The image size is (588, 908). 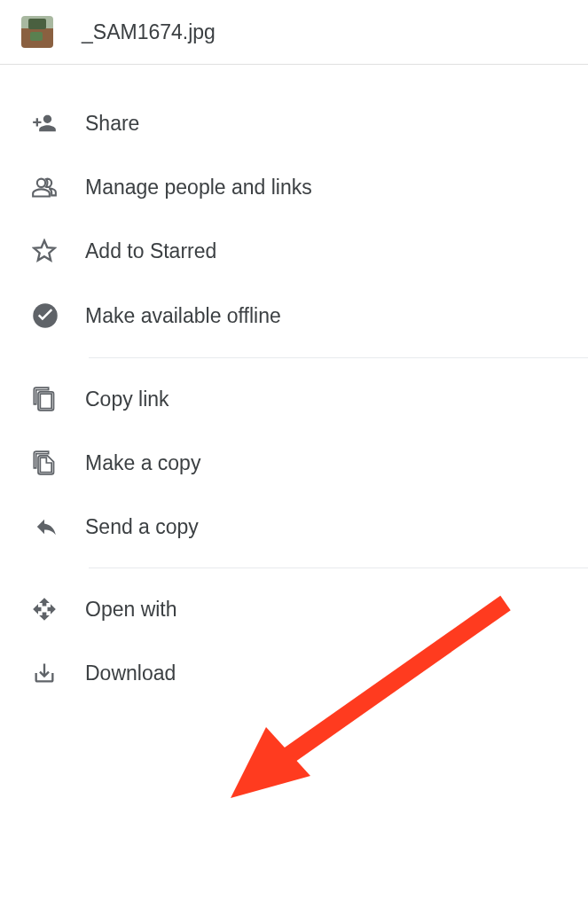 I want to click on offline-label: Make available offline, so click(x=183, y=316).